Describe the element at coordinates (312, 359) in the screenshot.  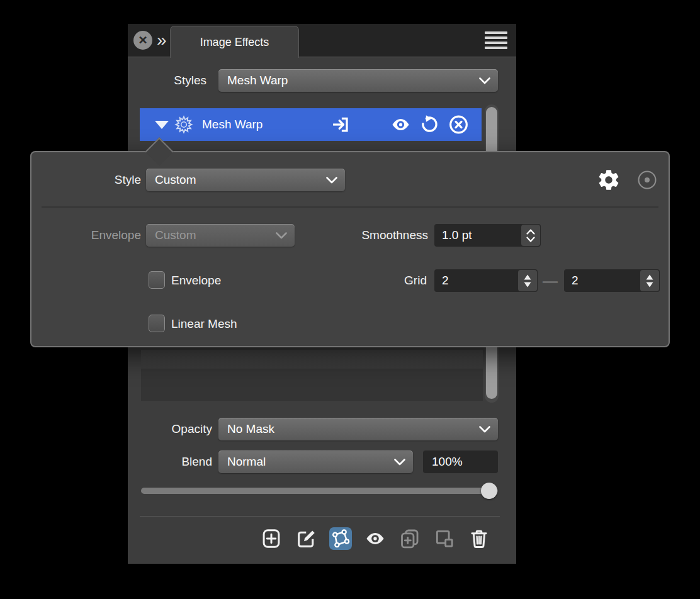
I see `list-row-partial` at that location.